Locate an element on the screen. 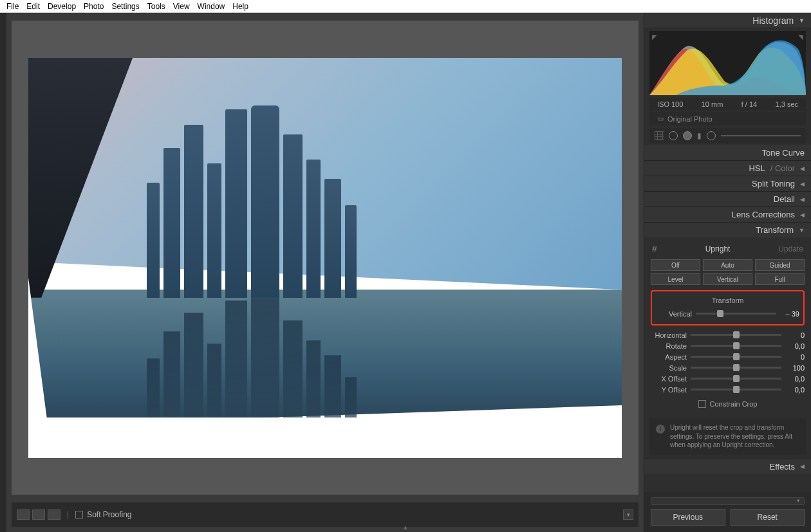 This screenshot has height=532, width=811. menu-window: Window is located at coordinates (211, 6).